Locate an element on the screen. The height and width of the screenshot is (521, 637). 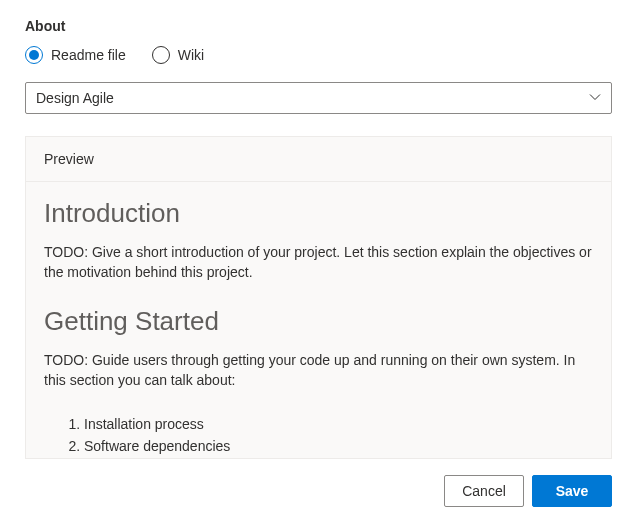
cancel-button: Cancel is located at coordinates (484, 491).